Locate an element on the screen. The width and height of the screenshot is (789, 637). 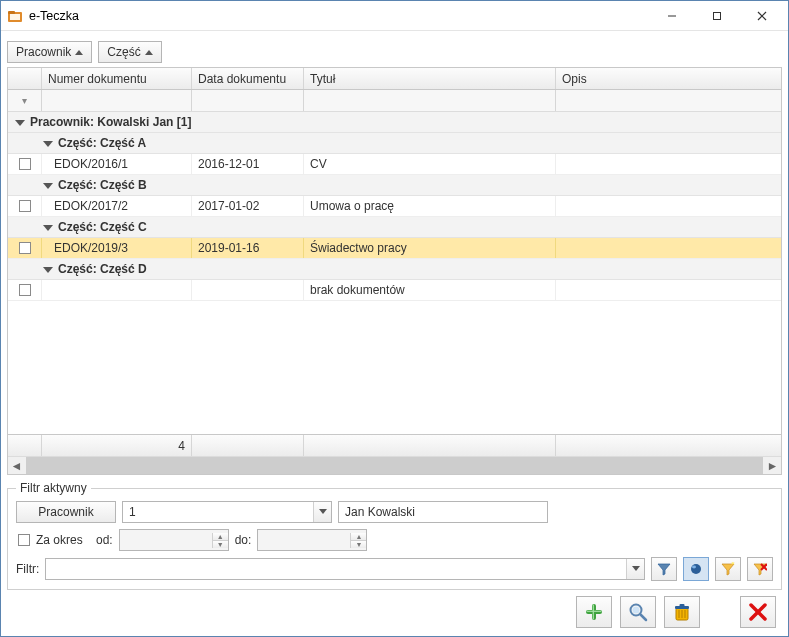
scroll-thumb is located at coordinates (394, 466).